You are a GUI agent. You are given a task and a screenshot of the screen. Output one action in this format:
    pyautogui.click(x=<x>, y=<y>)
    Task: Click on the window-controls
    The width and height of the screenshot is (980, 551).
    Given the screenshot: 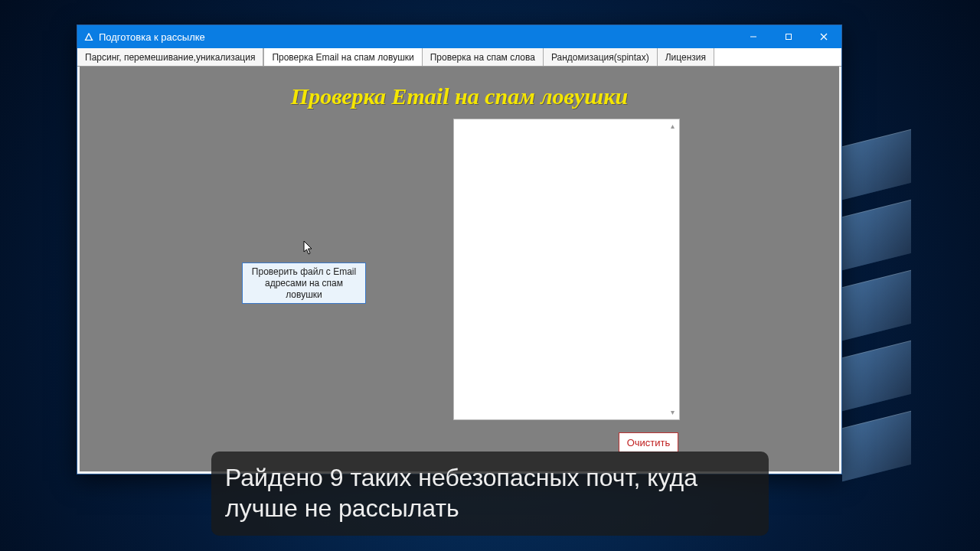 What is the action you would take?
    pyautogui.click(x=789, y=37)
    